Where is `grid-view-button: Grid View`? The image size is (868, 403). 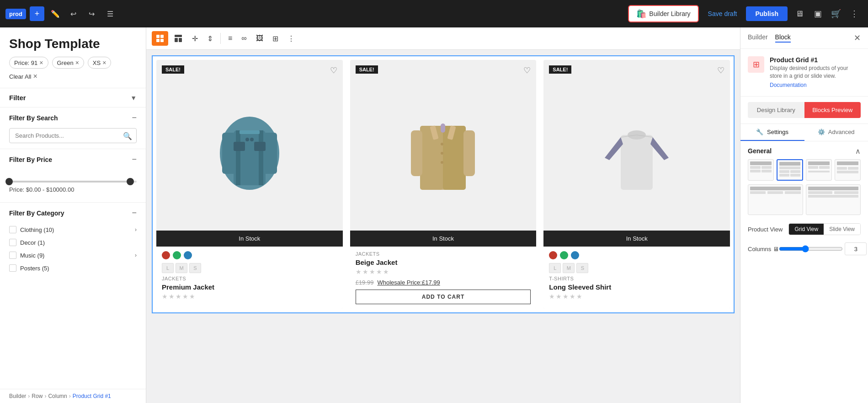 grid-view-button: Grid View is located at coordinates (806, 229).